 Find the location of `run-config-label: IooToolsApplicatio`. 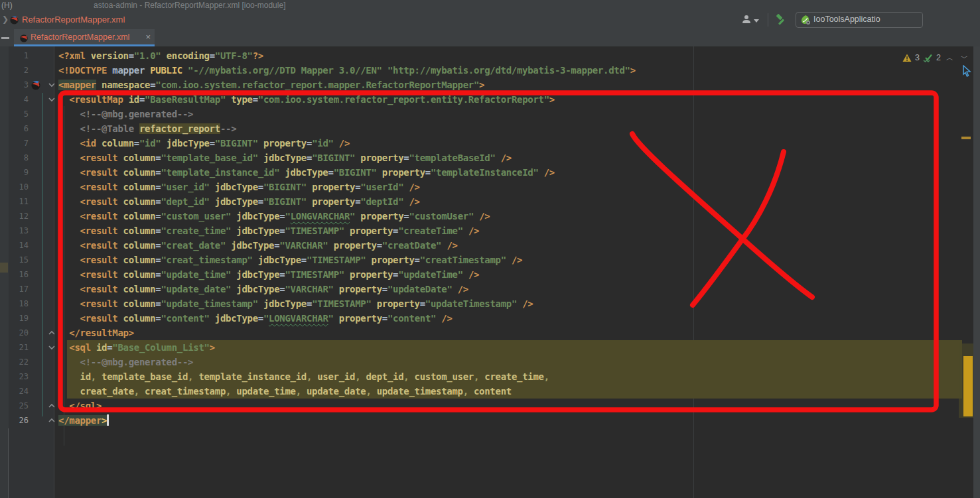

run-config-label: IooToolsApplicatio is located at coordinates (847, 19).